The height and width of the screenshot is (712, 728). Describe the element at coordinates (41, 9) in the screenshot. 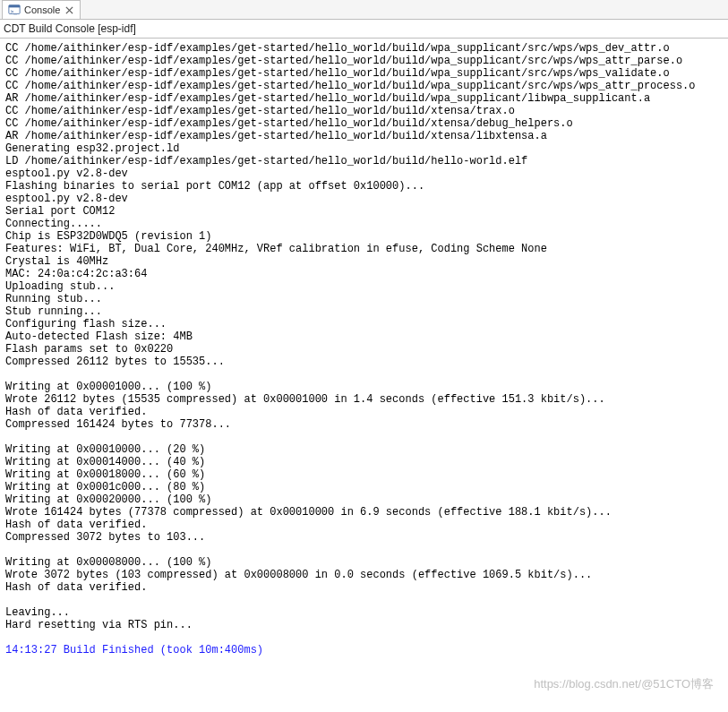

I see `tab-console: >_ Console` at that location.